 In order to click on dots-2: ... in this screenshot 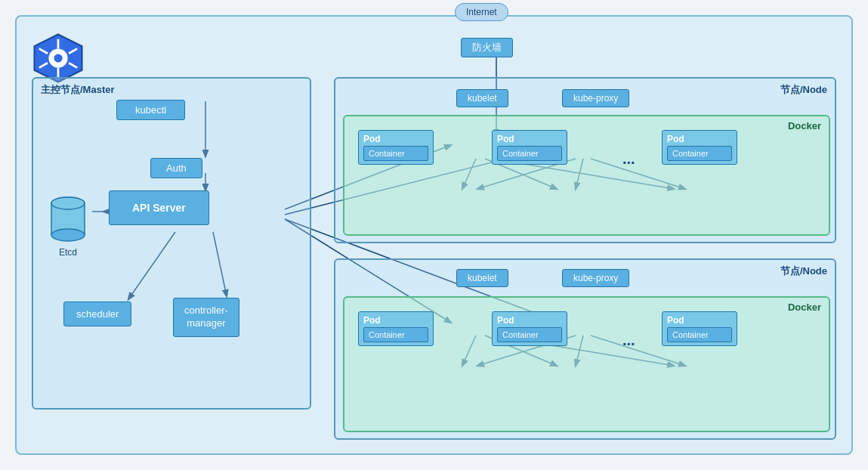, I will do `click(629, 340)`.